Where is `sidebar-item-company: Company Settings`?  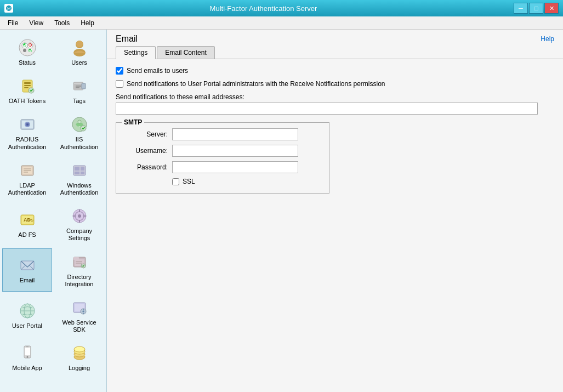 sidebar-item-company: Company Settings is located at coordinates (79, 224).